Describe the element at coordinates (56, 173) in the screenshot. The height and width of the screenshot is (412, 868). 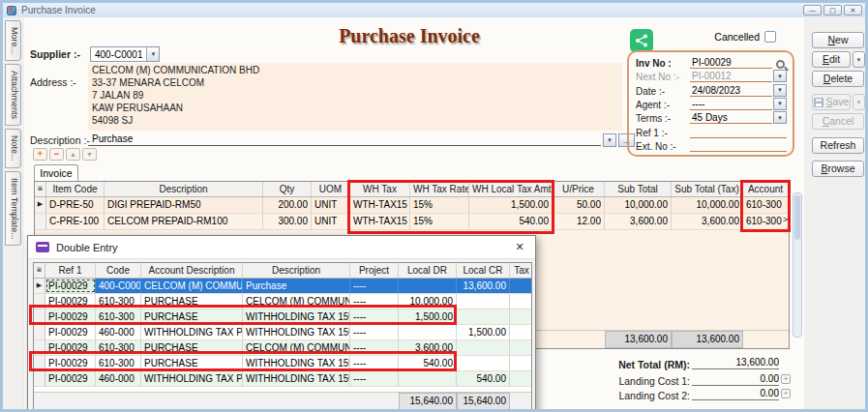
I see `tab-invoice: Invoice` at that location.